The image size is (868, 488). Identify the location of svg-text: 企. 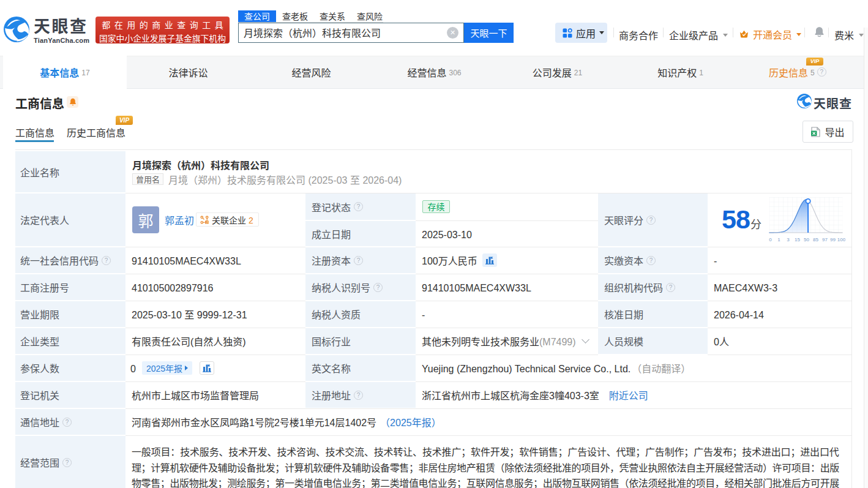
(207, 222).